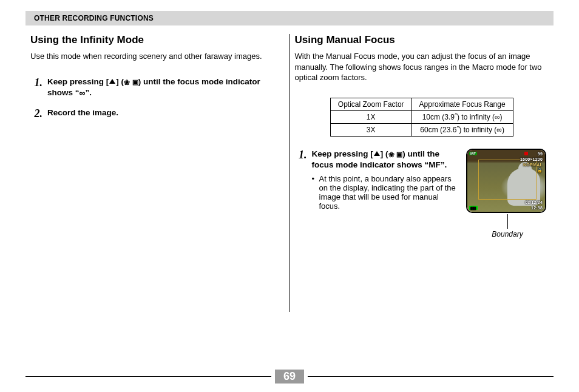  What do you see at coordinates (386, 160) in the screenshot?
I see `right-step1: Keep pressing [] (❀ ▣) until the focus m…` at bounding box center [386, 160].